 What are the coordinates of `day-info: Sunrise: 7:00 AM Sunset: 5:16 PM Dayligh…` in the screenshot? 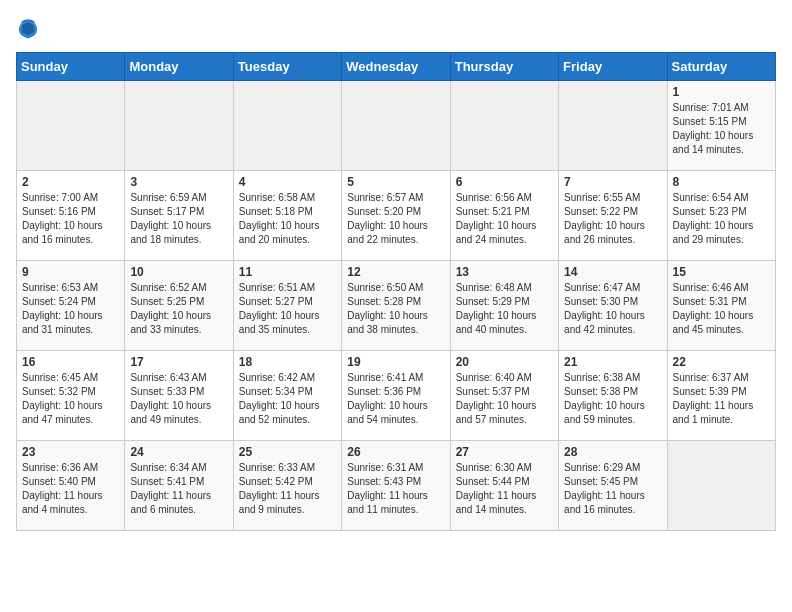 It's located at (70, 219).